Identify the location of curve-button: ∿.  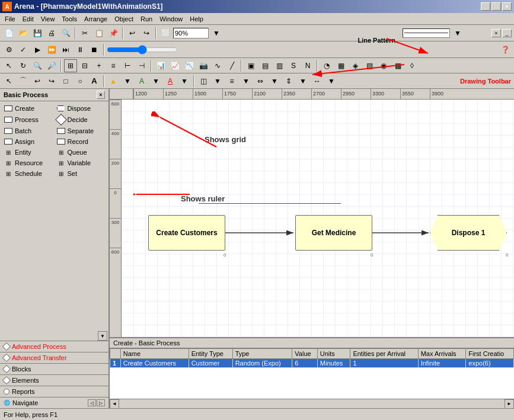
(218, 66).